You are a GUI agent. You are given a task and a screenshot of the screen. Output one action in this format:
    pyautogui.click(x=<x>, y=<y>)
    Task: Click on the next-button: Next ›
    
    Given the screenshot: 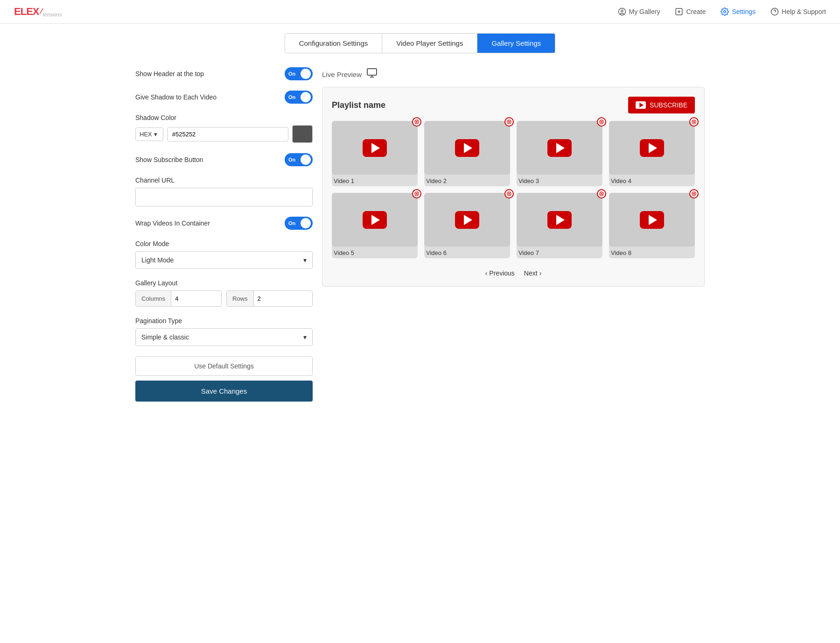 What is the action you would take?
    pyautogui.click(x=533, y=273)
    